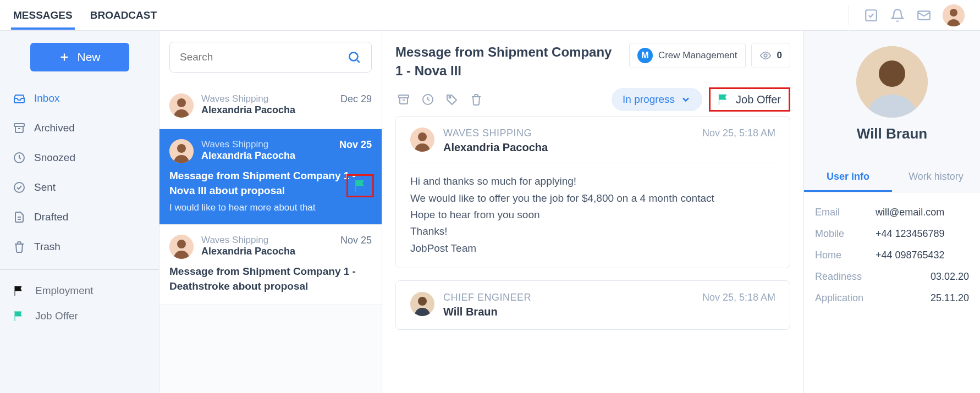 Image resolution: width=980 pixels, height=393 pixels. What do you see at coordinates (79, 247) in the screenshot?
I see `folder-trash: Trash` at bounding box center [79, 247].